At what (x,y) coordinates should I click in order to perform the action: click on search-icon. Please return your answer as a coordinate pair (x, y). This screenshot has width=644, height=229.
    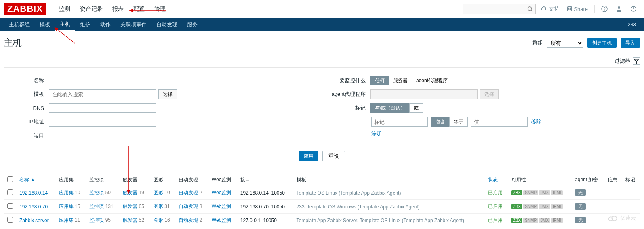
    Looking at the image, I should click on (530, 9).